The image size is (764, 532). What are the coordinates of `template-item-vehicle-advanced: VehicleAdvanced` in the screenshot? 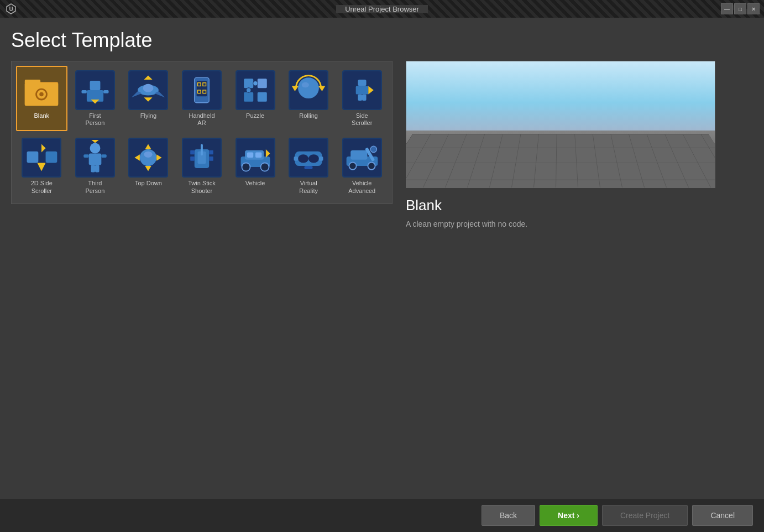 It's located at (362, 166).